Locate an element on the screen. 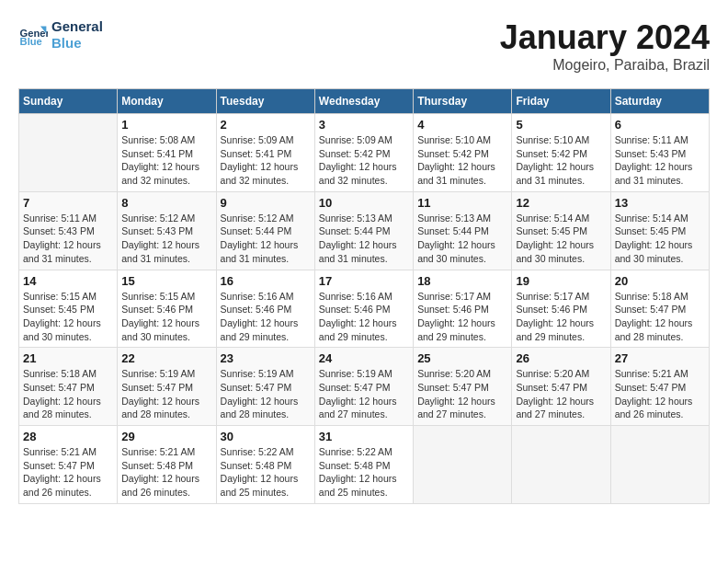 The width and height of the screenshot is (728, 563). calendar-header: SundayMondayTuesdayWednesdayThursdayFrid… is located at coordinates (364, 101).